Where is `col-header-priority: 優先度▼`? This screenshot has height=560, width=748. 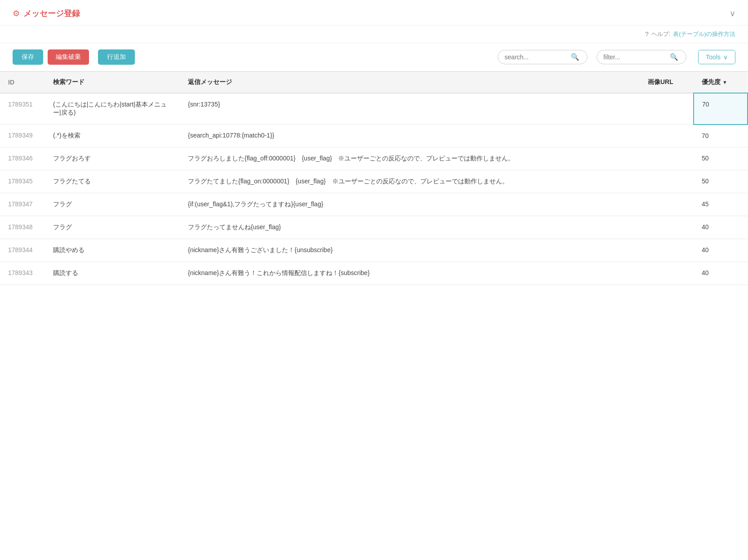
col-header-priority: 優先度▼ is located at coordinates (721, 83).